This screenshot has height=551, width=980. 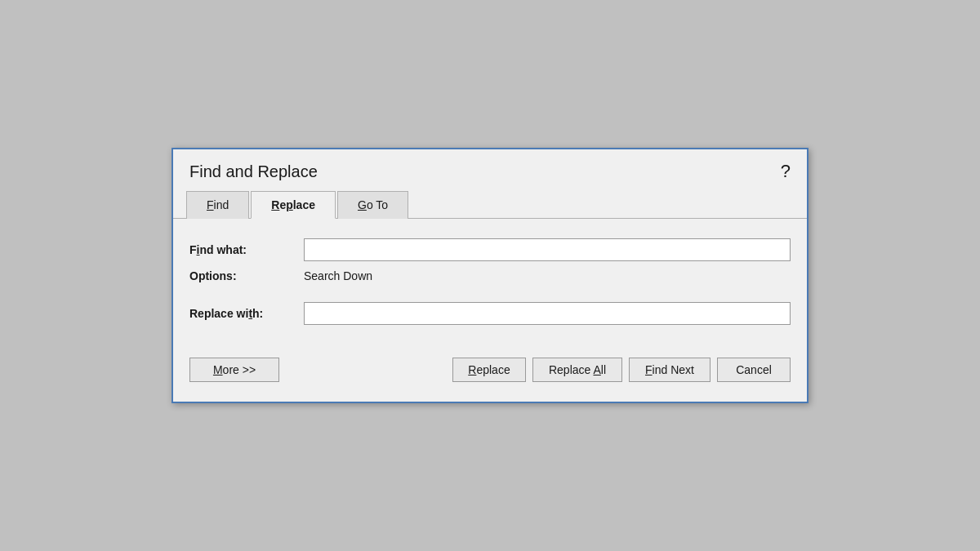 I want to click on tab-goto-label: Go To, so click(x=372, y=205).